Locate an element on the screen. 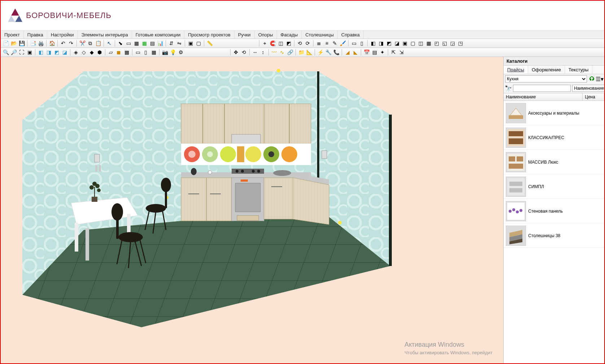 Image resolution: width=605 pixels, height=364 pixels. iso4-icon: ⬢ is located at coordinates (100, 52).